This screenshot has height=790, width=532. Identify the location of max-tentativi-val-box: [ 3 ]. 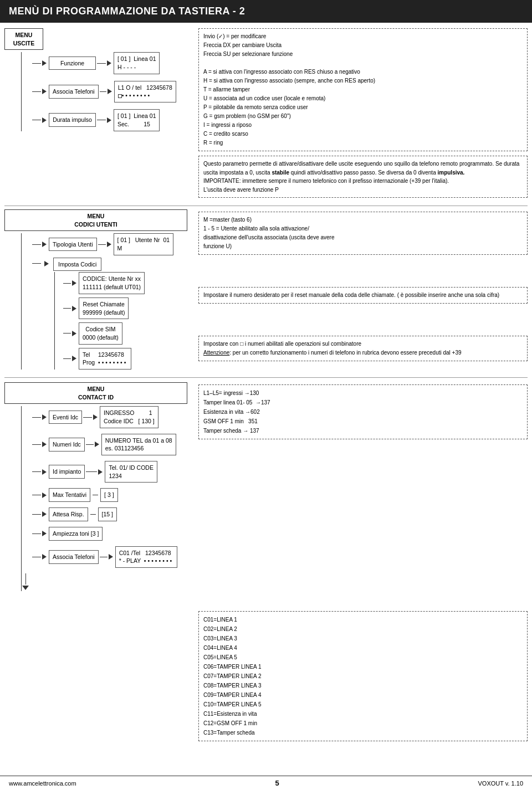
(109, 495).